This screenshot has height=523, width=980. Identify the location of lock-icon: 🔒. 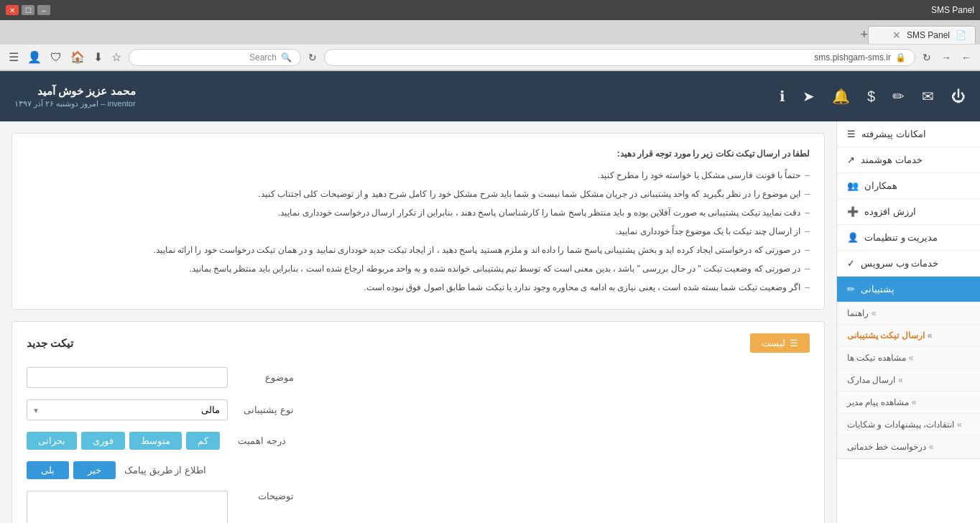
(901, 57).